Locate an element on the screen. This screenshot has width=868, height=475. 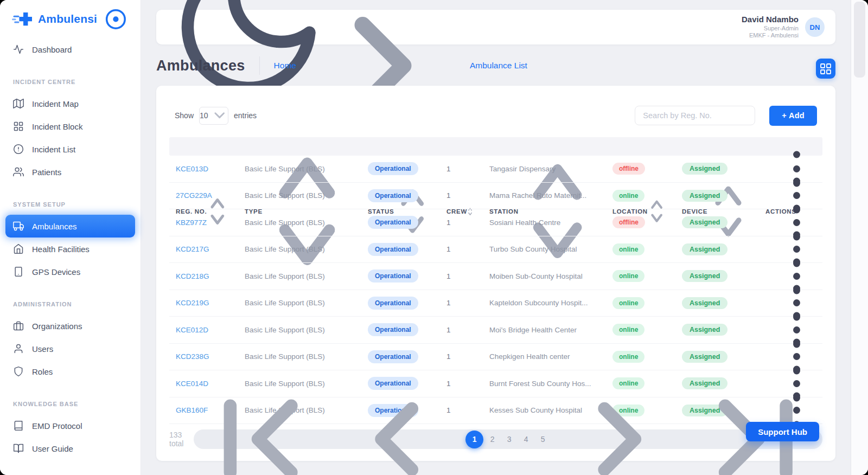
users-icon is located at coordinates (18, 172).